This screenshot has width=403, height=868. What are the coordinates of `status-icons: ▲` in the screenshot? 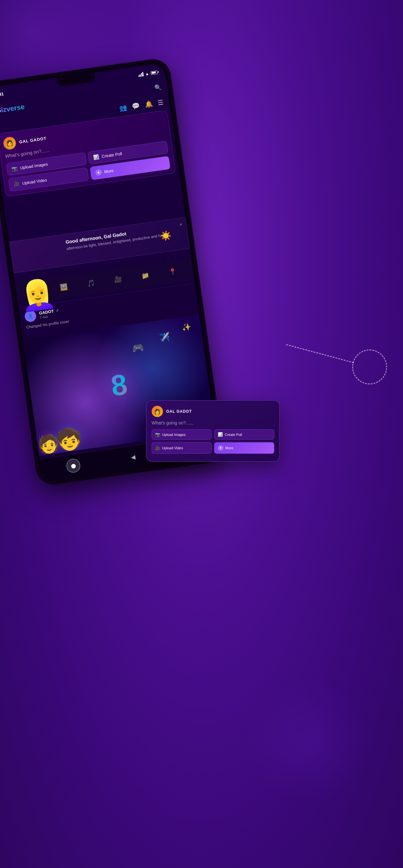 It's located at (148, 73).